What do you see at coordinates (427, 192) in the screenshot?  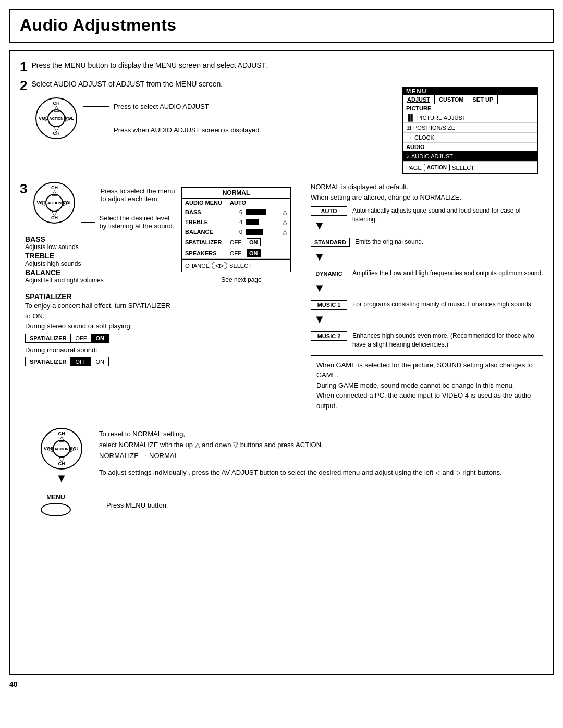 I see `normal-note: NORMAL is displayed at default. When set…` at bounding box center [427, 192].